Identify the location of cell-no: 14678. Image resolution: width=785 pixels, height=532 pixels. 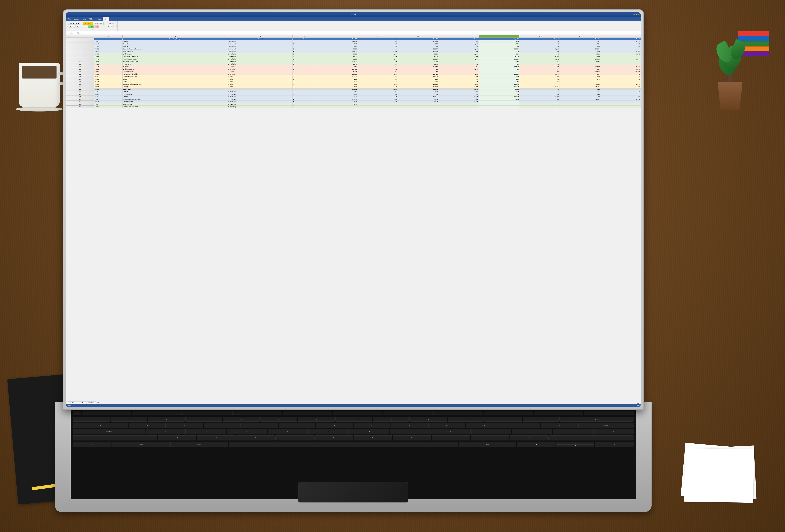
(108, 54).